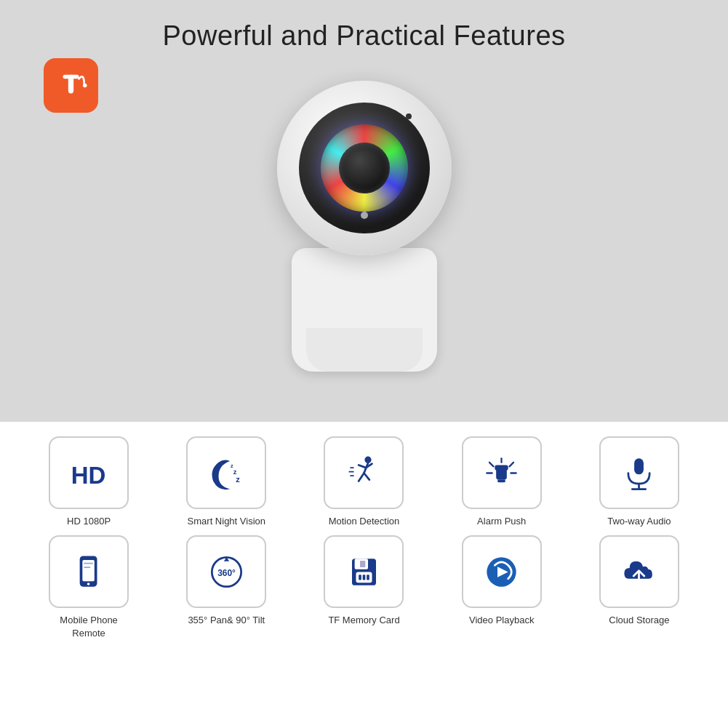 The image size is (728, 728). Describe the element at coordinates (364, 572) in the screenshot. I see `tf-icon-box` at that location.